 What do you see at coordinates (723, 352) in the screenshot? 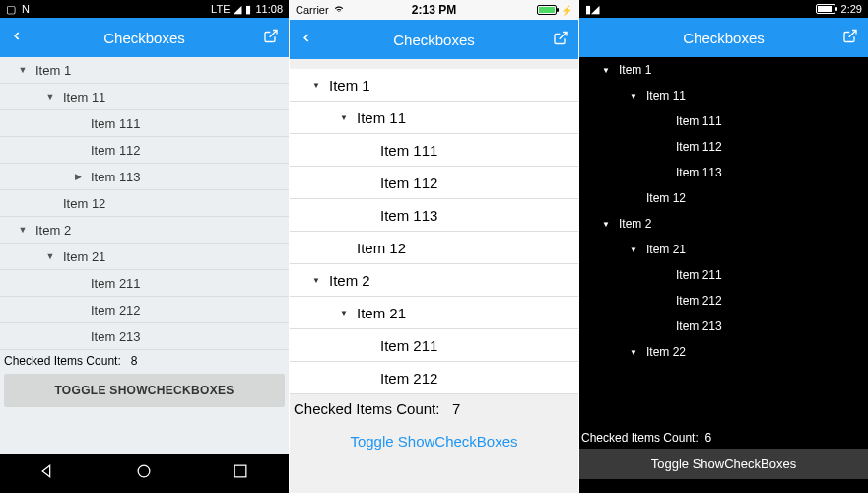
I see `tree-row: ▼Item 22` at bounding box center [723, 352].